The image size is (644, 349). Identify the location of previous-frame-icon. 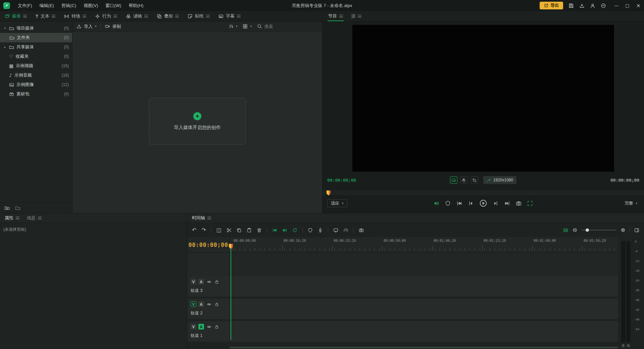
(470, 204).